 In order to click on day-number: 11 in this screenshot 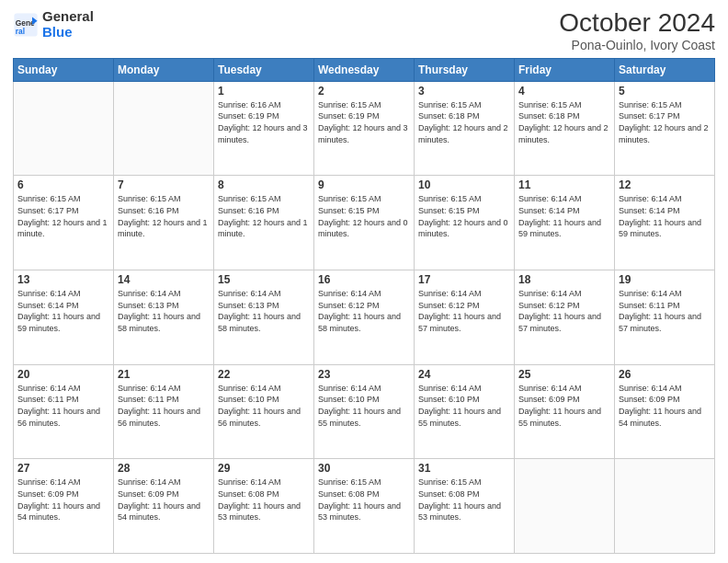, I will do `click(564, 185)`.